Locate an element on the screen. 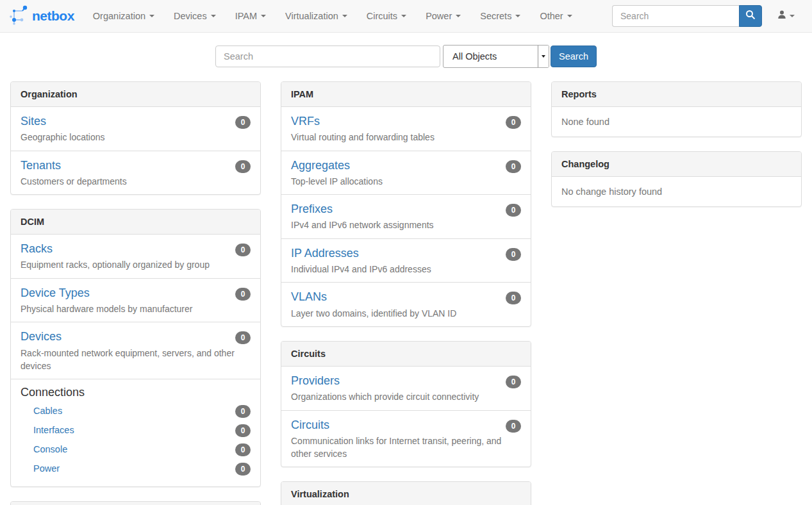  connection-row-console: 0 Console is located at coordinates (136, 450).